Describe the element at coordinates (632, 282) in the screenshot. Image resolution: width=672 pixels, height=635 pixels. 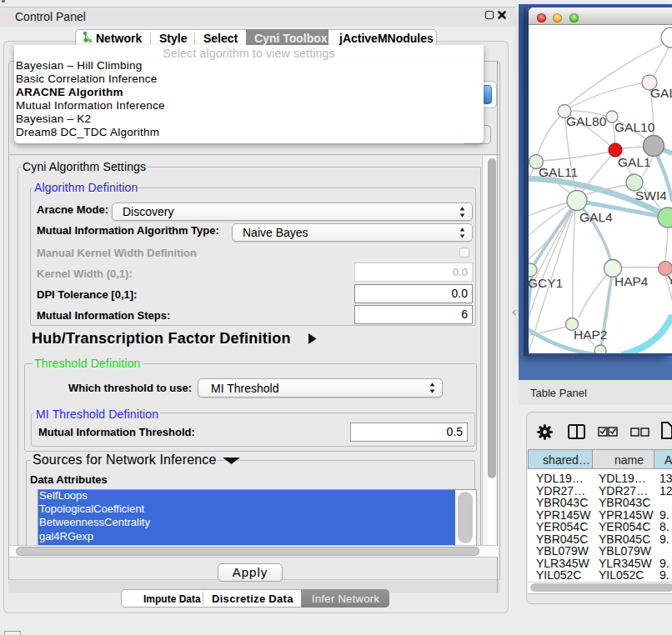
I see `svg-text: HAP4` at that location.